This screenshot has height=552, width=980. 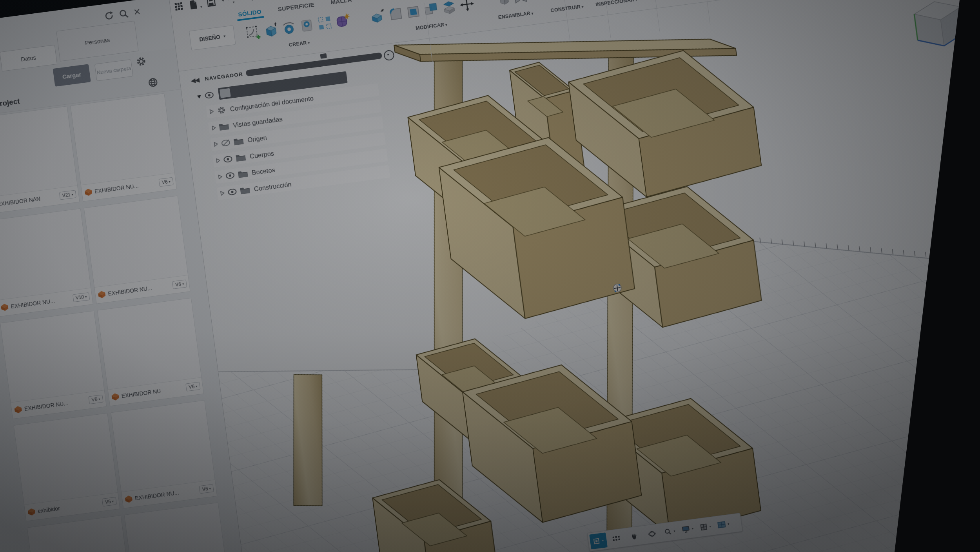 What do you see at coordinates (246, 2) in the screenshot?
I see `redo-button: ▾` at bounding box center [246, 2].